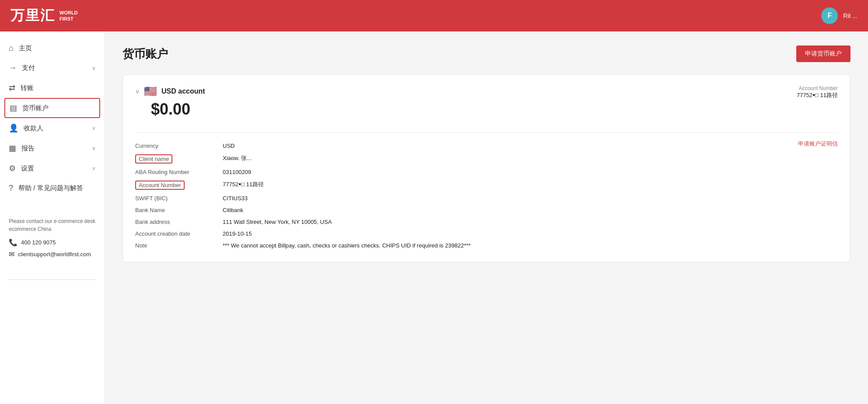  Describe the element at coordinates (817, 88) in the screenshot. I see `account-number-top-label: Account Number` at that location.